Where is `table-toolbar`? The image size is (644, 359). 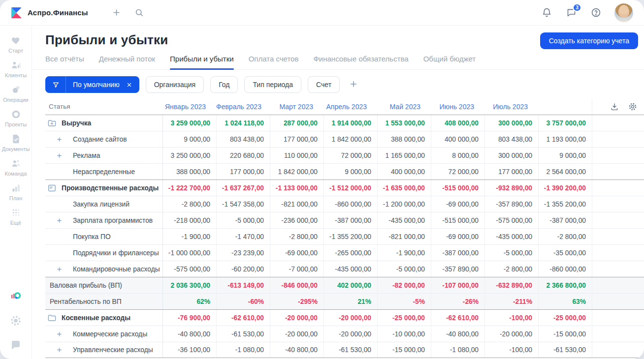
table-toolbar is located at coordinates (623, 106).